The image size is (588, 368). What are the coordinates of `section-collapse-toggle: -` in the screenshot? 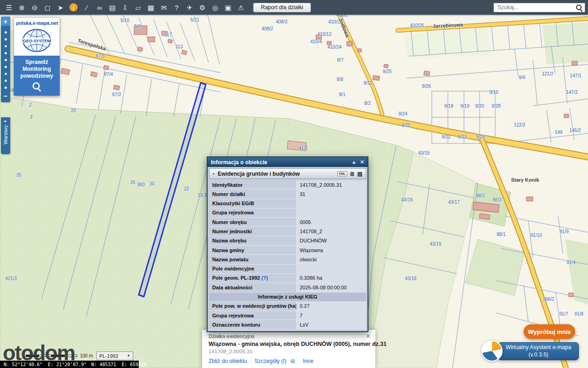 It's located at (214, 174).